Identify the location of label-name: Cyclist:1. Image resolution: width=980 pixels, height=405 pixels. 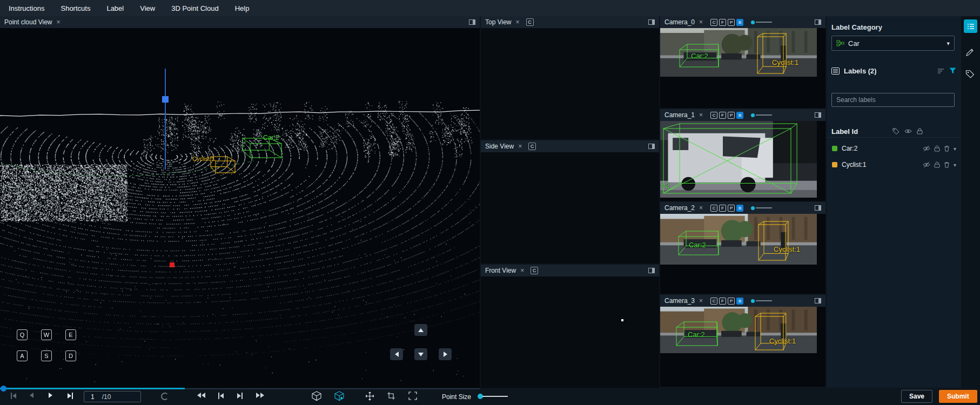
(854, 165).